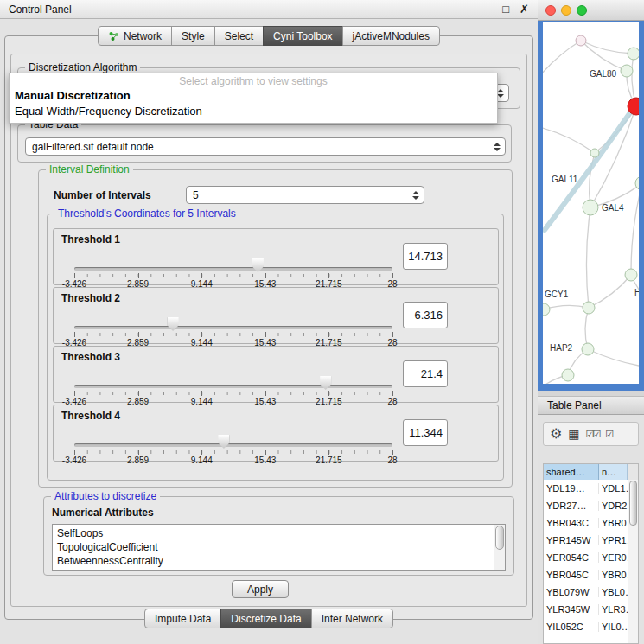 This screenshot has width=644, height=644. What do you see at coordinates (83, 67) in the screenshot?
I see `algorithm-group-legend: Discretization Algorithm` at bounding box center [83, 67].